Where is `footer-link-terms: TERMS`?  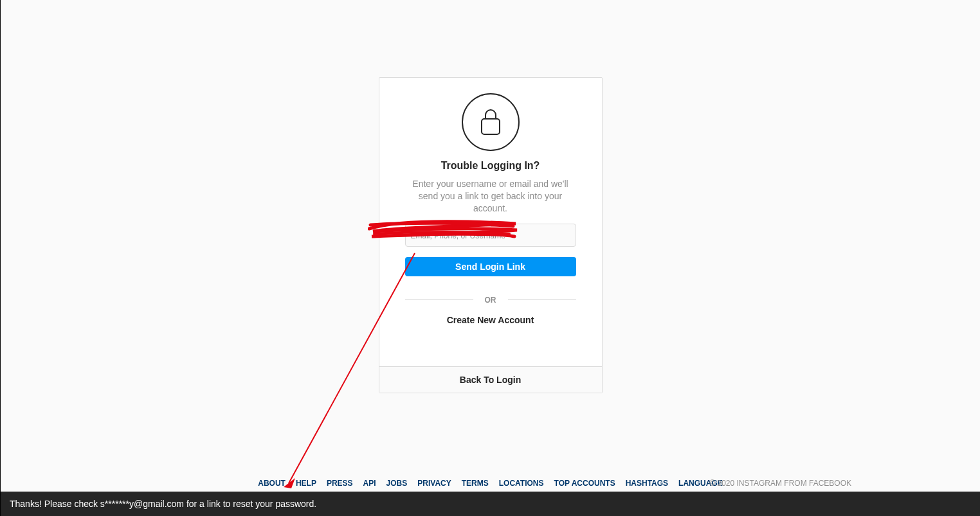
footer-link-terms: TERMS is located at coordinates (475, 483).